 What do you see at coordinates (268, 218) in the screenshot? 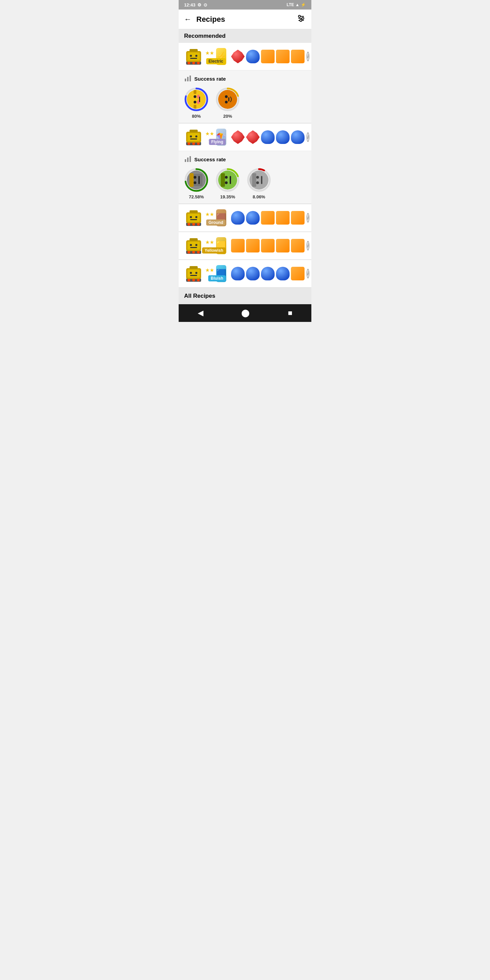
I see `items-ground` at bounding box center [268, 218].